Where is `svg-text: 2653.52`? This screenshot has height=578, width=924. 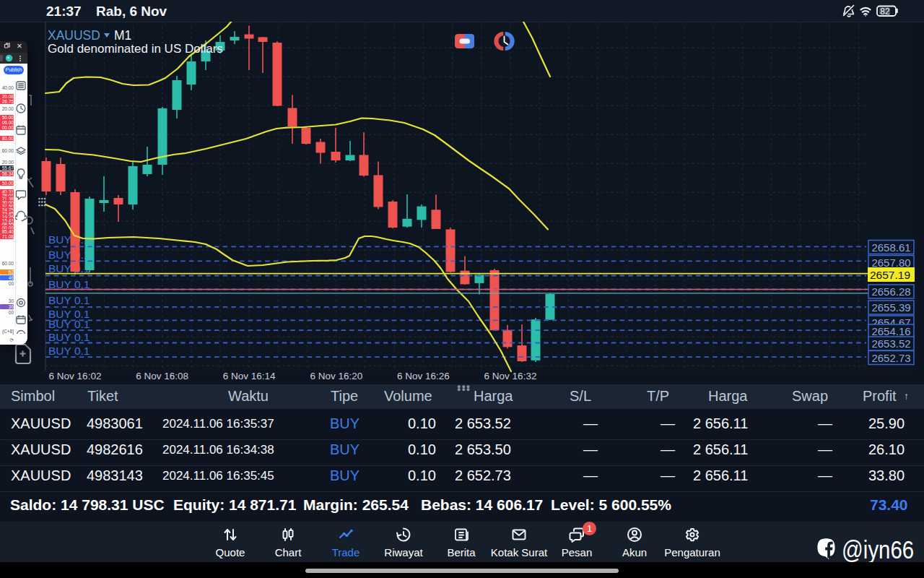
svg-text: 2653.52 is located at coordinates (891, 344).